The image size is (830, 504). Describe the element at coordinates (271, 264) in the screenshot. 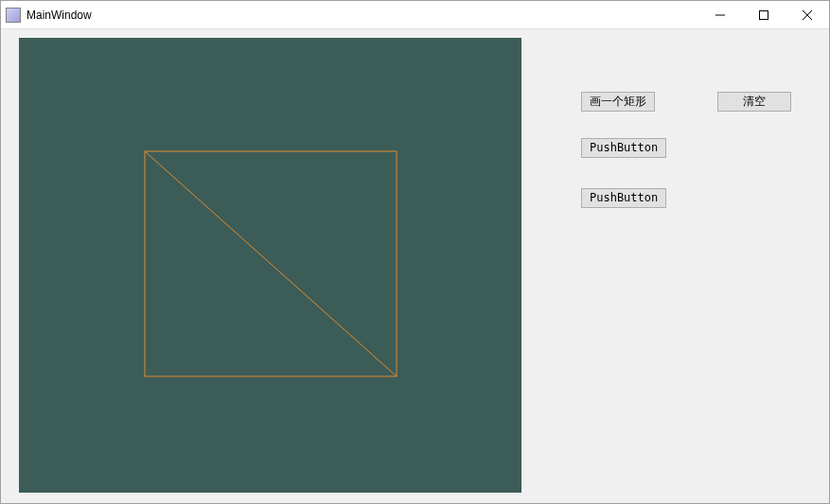

I see `drawn-diagonal` at that location.